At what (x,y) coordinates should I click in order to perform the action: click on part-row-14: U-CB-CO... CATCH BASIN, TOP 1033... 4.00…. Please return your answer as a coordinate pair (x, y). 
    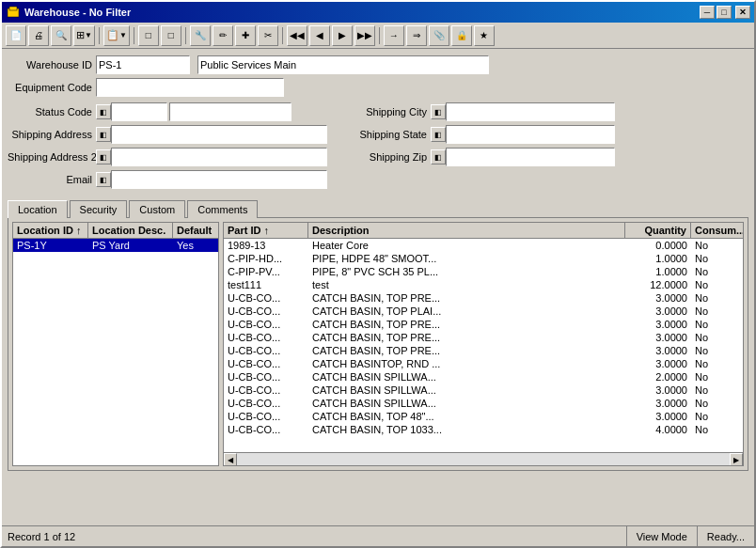
    Looking at the image, I should click on (483, 430).